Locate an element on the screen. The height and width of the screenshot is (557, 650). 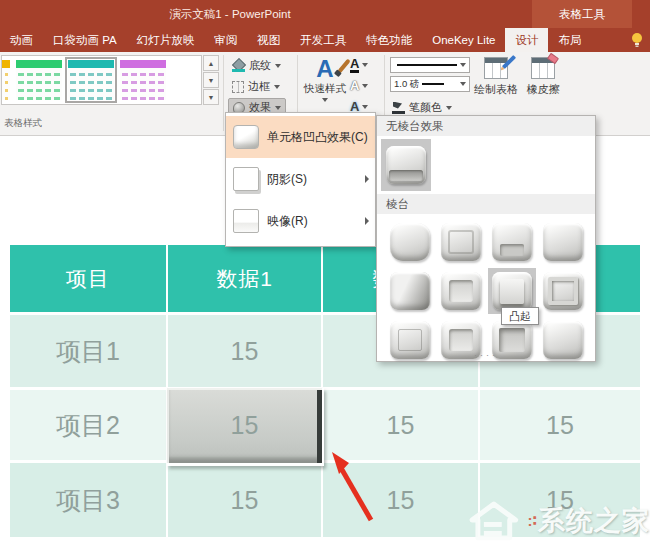
tab-layout: 布局 is located at coordinates (570, 40).